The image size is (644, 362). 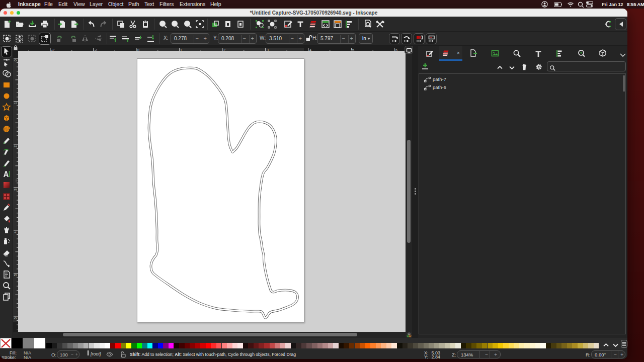 What do you see at coordinates (15, 60) in the screenshot?
I see `svg-text: 0` at bounding box center [15, 60].